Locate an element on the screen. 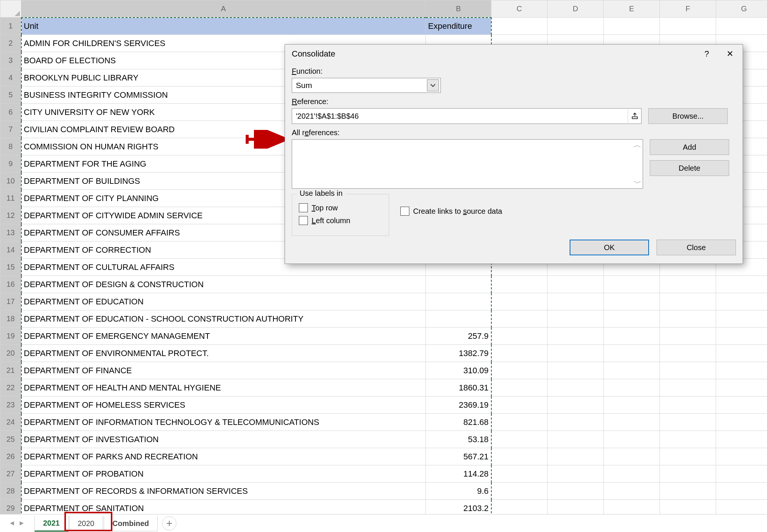  row-header: 12 is located at coordinates (11, 216).